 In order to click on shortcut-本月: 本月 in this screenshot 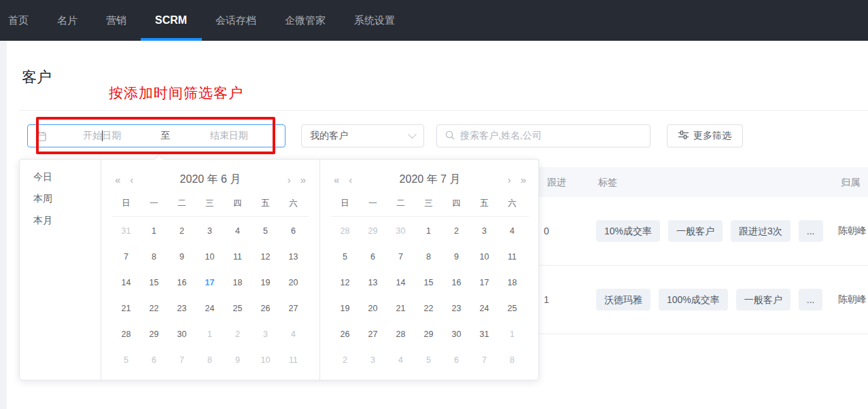, I will do `click(60, 221)`.